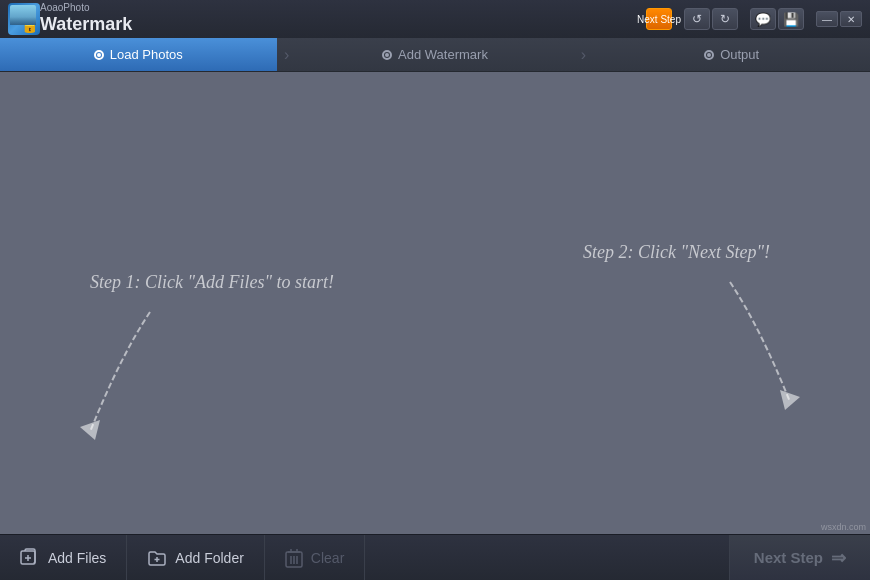  I want to click on add-folder-button: Add Folder, so click(196, 558).